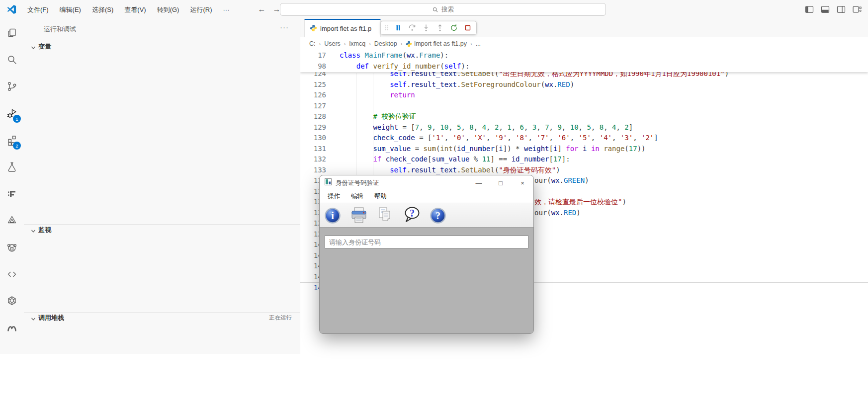  I want to click on back-arrow-icon: ←, so click(261, 9).